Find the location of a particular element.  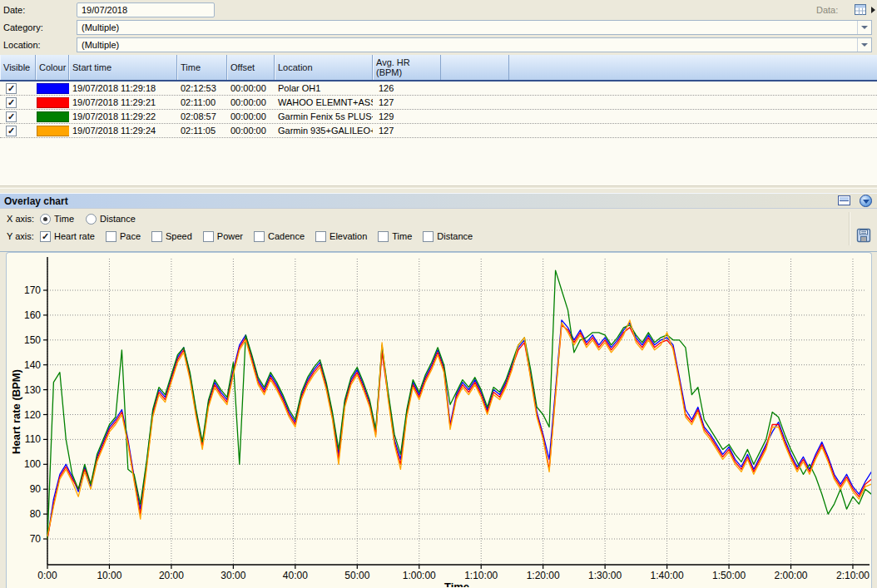

y-axis-option-heart-rate: ✓Heart rate is located at coordinates (67, 236).